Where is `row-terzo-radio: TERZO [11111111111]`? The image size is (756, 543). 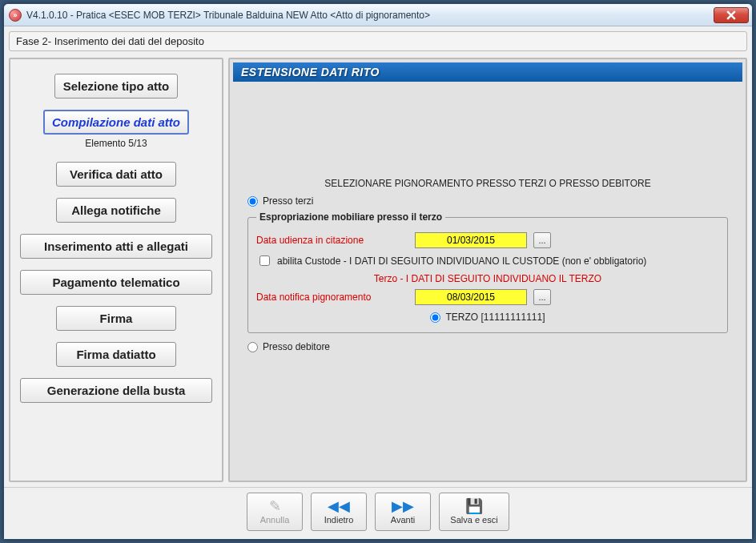 row-terzo-radio: TERZO [11111111111] is located at coordinates (488, 317).